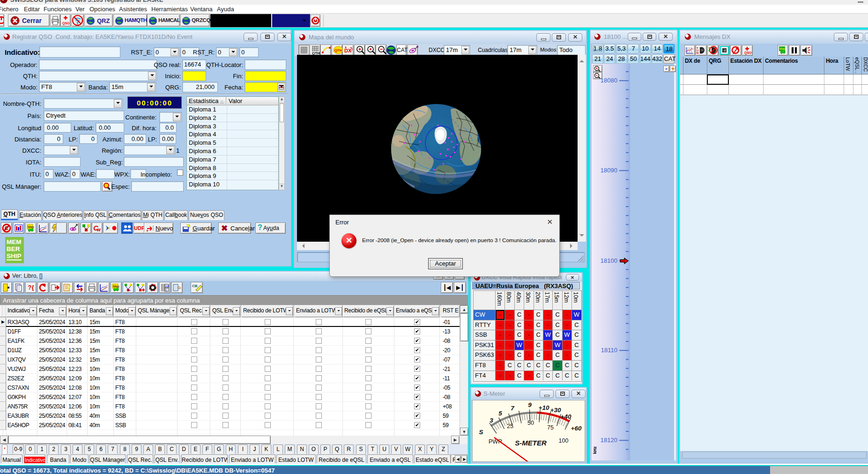 This screenshot has width=868, height=474. I want to click on svg-text: 3, so click(491, 421).